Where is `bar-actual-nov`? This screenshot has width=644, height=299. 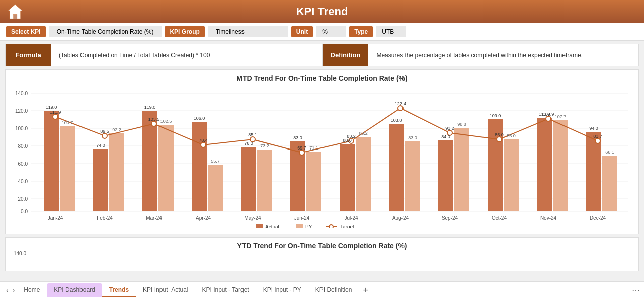 bar-actual-nov is located at coordinates (544, 165).